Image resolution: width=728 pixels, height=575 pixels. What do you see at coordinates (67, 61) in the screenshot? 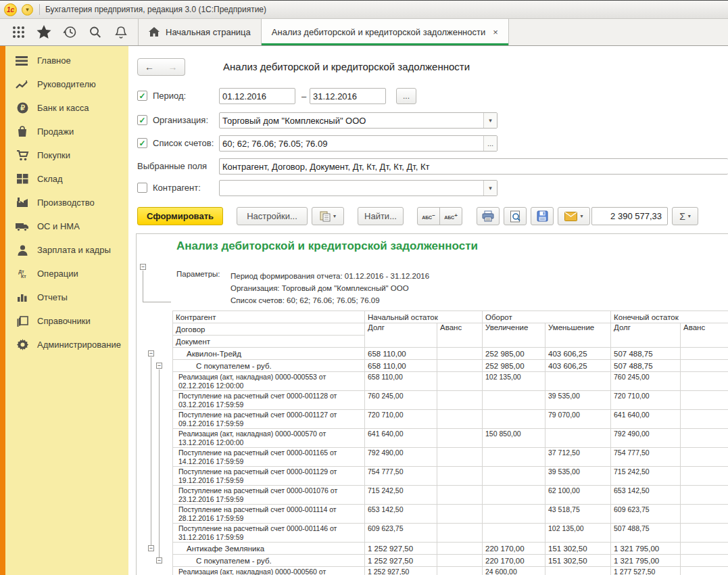
I see `sidebar-item-1: Главное` at bounding box center [67, 61].